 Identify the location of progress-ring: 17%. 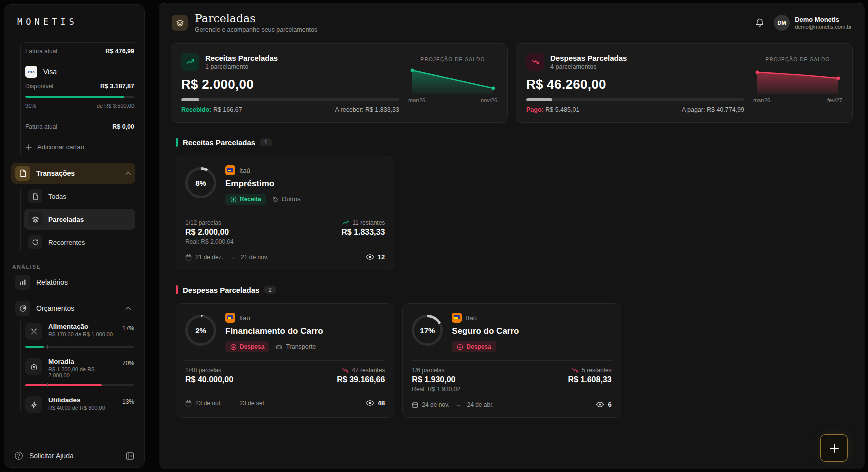
(428, 330).